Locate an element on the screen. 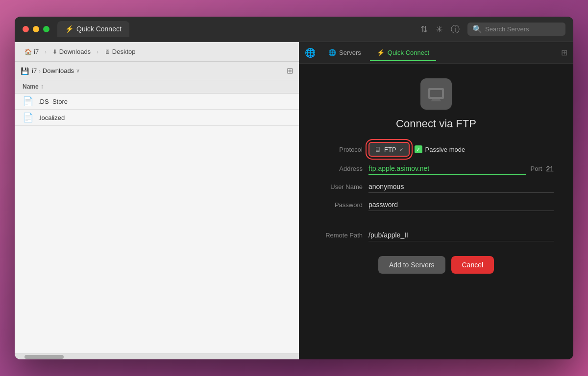 Image resolution: width=588 pixels, height=376 pixels. passive-mode-label: Passive mode is located at coordinates (445, 150).